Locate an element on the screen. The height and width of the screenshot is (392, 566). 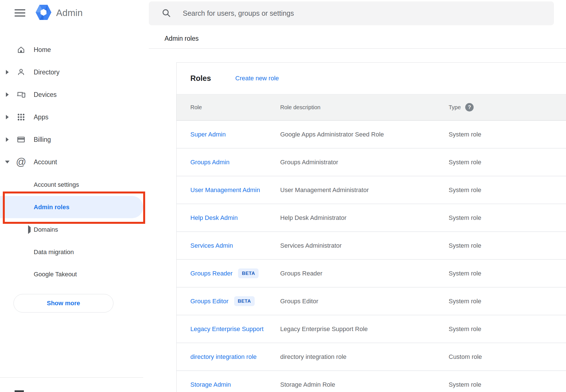
role-description: Groups Reader is located at coordinates (364, 274).